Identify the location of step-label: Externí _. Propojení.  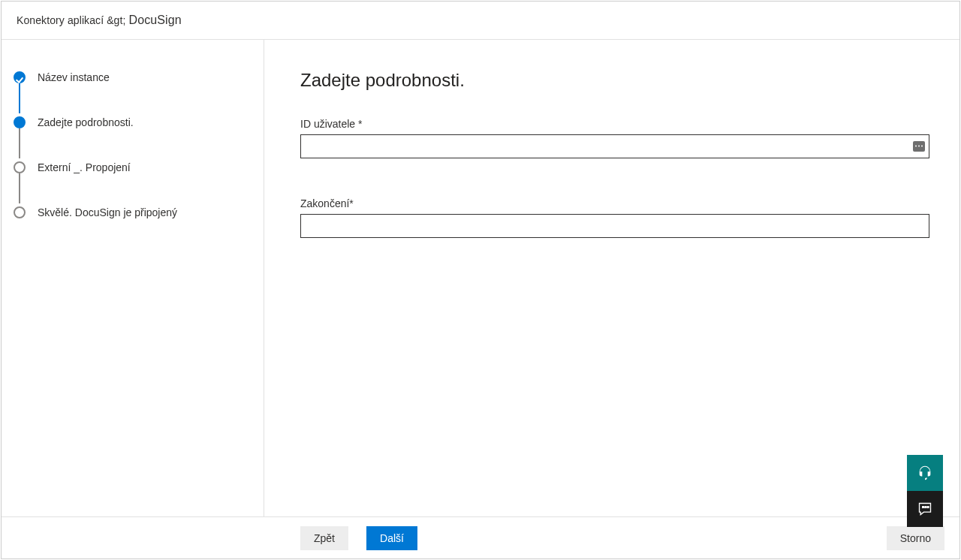
(84, 167).